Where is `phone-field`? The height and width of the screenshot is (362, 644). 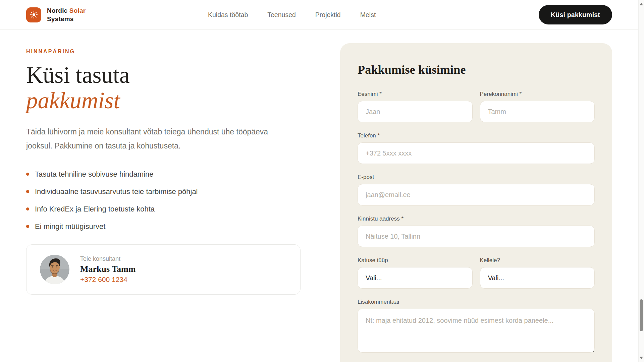 phone-field is located at coordinates (476, 153).